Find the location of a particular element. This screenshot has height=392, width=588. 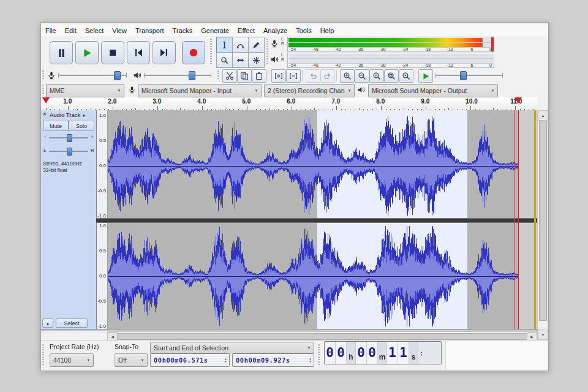

track-close-button: × is located at coordinates (45, 114).